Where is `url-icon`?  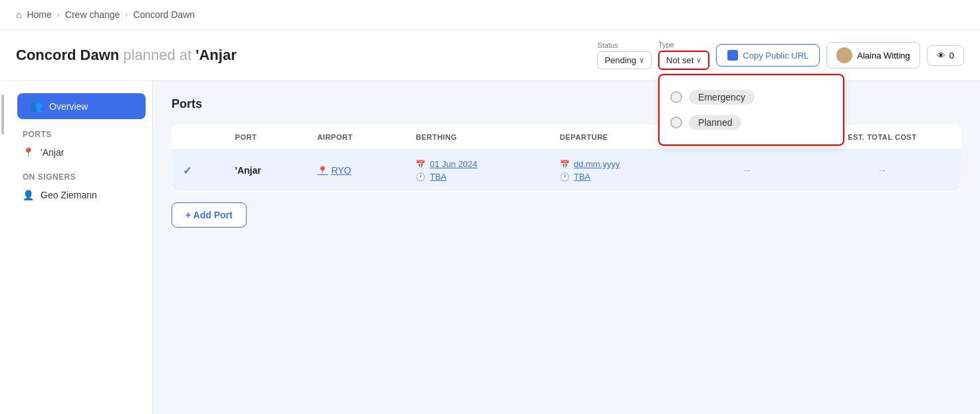
url-icon is located at coordinates (733, 55).